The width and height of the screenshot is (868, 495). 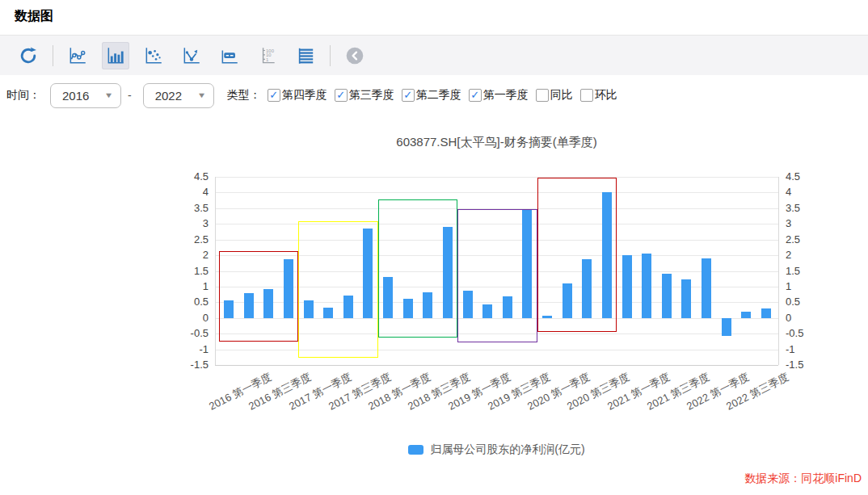 What do you see at coordinates (434, 95) in the screenshot?
I see `filter-bar: 时间： 2016 ▼ - 2022 ▼ 类型： ✓第四季度✓第三季度✓第二季度✓…` at bounding box center [434, 95].